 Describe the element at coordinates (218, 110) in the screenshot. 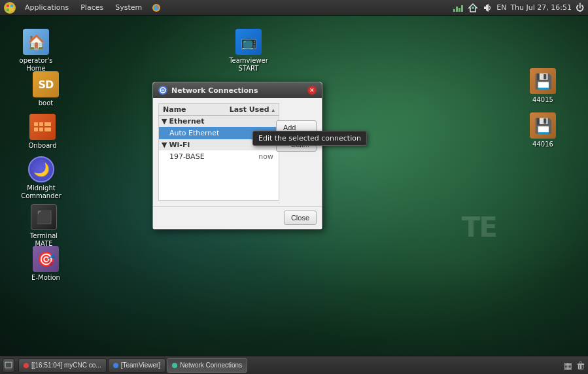

I see `table-header: Name Last Used ▴` at that location.